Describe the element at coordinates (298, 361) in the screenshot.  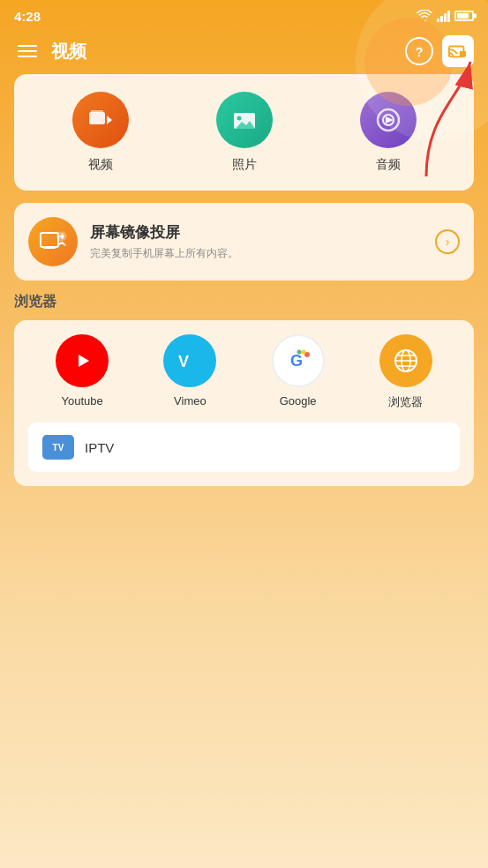
I see `google-icon: G` at that location.